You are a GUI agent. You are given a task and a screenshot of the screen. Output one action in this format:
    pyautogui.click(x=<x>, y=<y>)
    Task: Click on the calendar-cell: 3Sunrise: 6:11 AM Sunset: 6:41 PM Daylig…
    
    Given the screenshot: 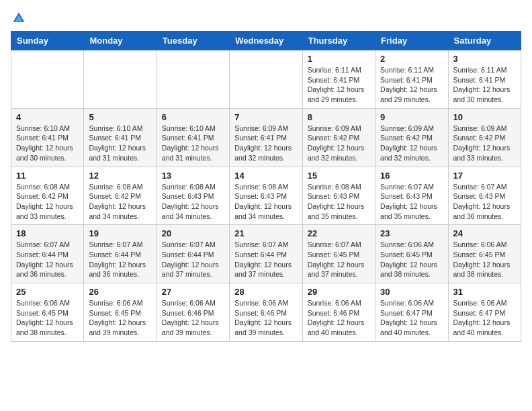 What is the action you would take?
    pyautogui.click(x=484, y=79)
    